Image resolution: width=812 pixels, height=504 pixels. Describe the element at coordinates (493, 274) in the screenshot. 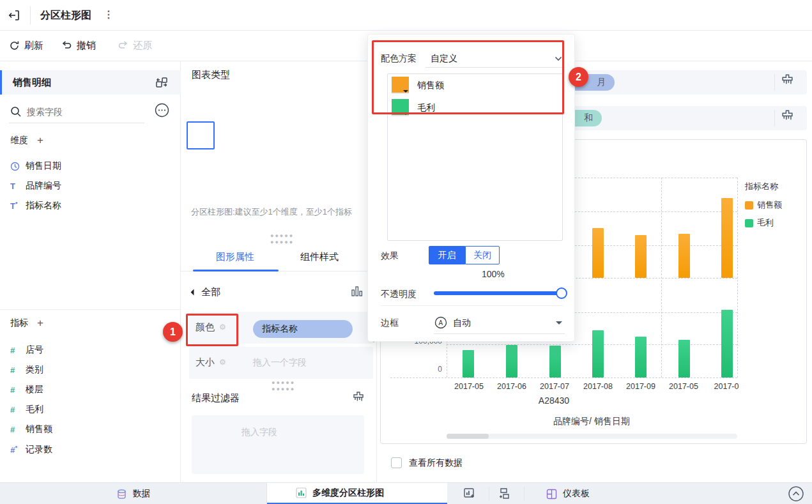

I see `opacity-percent: 100%` at that location.